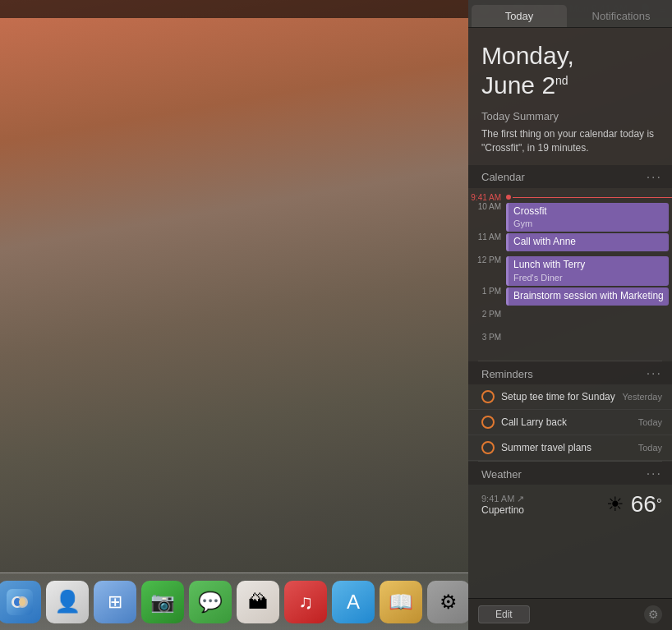 The image size is (672, 630). Describe the element at coordinates (570, 117) in the screenshot. I see `nc-summary-title: Today Summary` at that location.